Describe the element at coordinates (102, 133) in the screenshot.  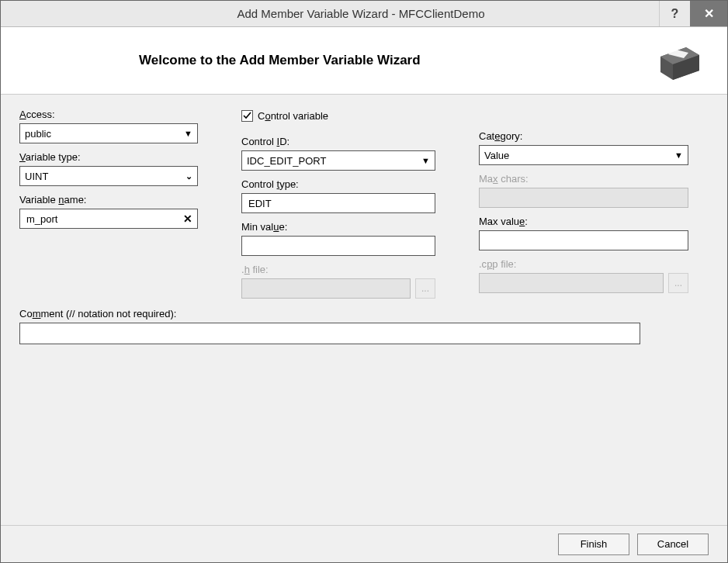
I see `access-value: public` at that location.